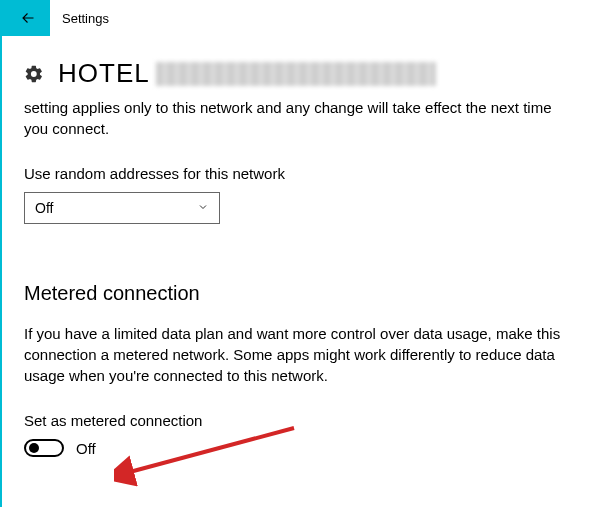  Describe the element at coordinates (86, 18) in the screenshot. I see `header-title: Settings` at that location.